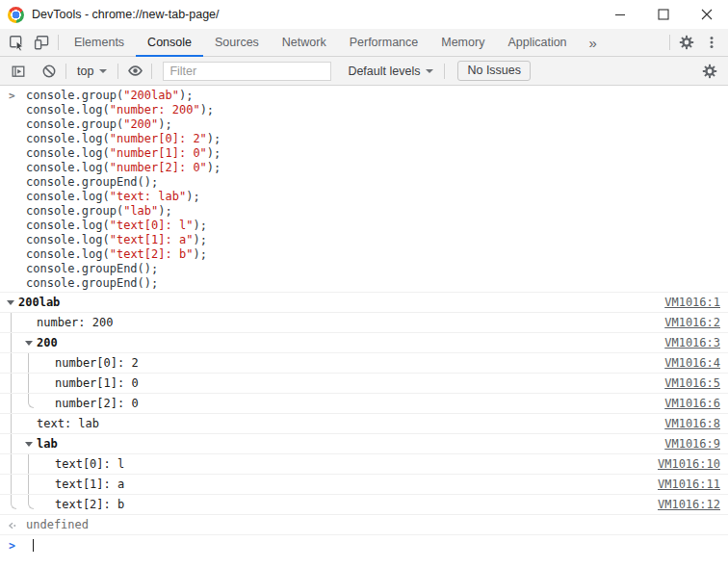 The image size is (728, 568). I want to click on console-log-message: number[2]: 0VM1016:6, so click(364, 404).